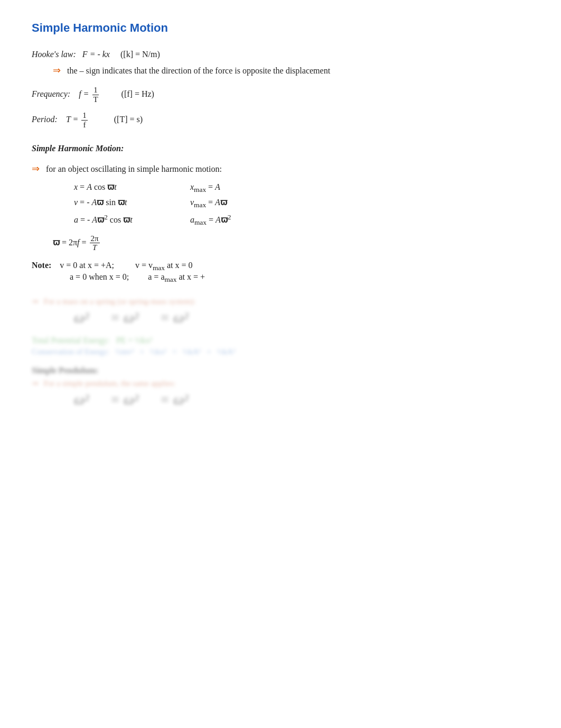 Image resolution: width=561 pixels, height=728 pixels. What do you see at coordinates (280, 28) in the screenshot?
I see `page-title: Simple Harmonic Motion` at bounding box center [280, 28].